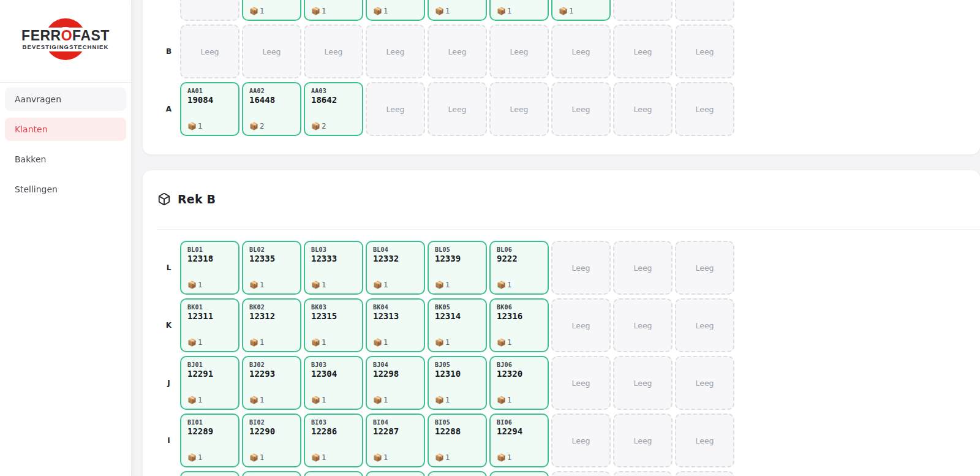  What do you see at coordinates (519, 440) in the screenshot?
I see `storage-cell-filled: BI0612294📦1` at bounding box center [519, 440].